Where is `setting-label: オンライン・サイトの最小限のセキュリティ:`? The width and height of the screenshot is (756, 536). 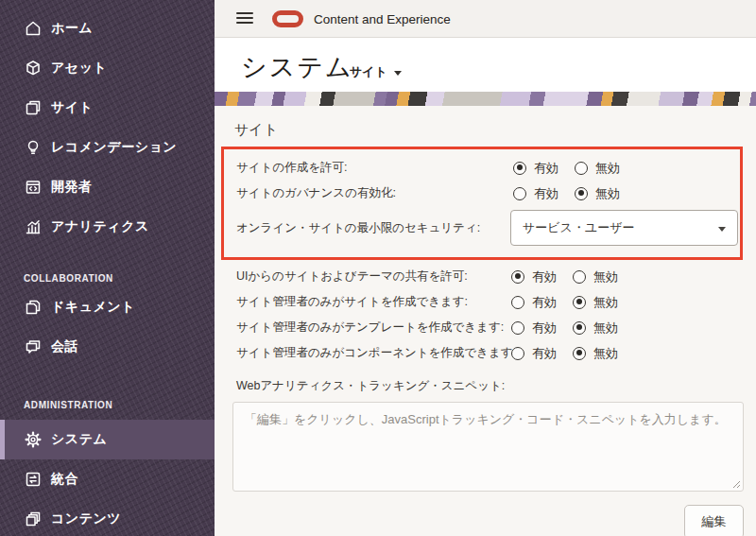
setting-label: オンライン・サイトの最小限のセキュリティ: is located at coordinates (358, 229).